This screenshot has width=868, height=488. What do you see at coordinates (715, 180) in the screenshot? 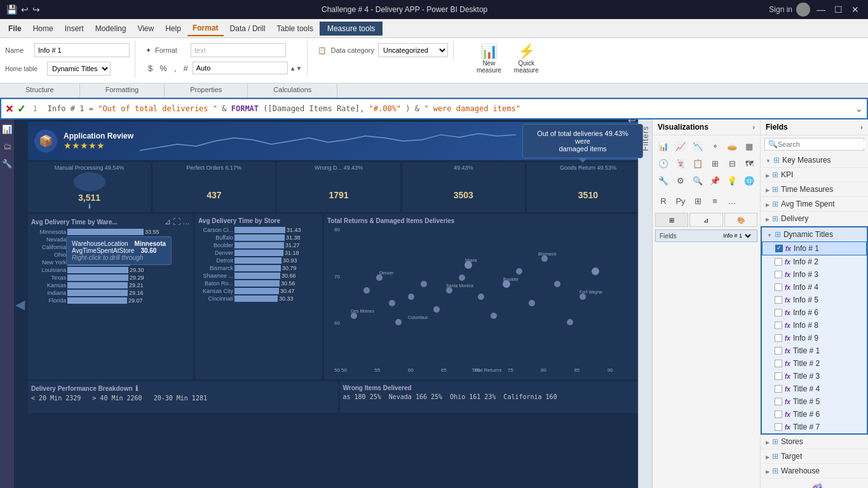
I see `viz-icon-custom4: 📌` at bounding box center [715, 180].